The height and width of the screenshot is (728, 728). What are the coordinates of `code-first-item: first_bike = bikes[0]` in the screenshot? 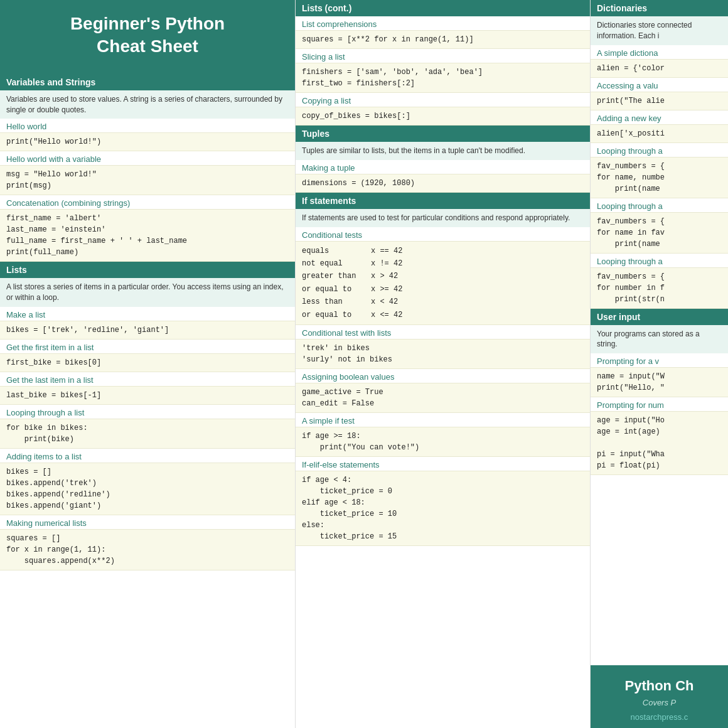 It's located at (147, 363).